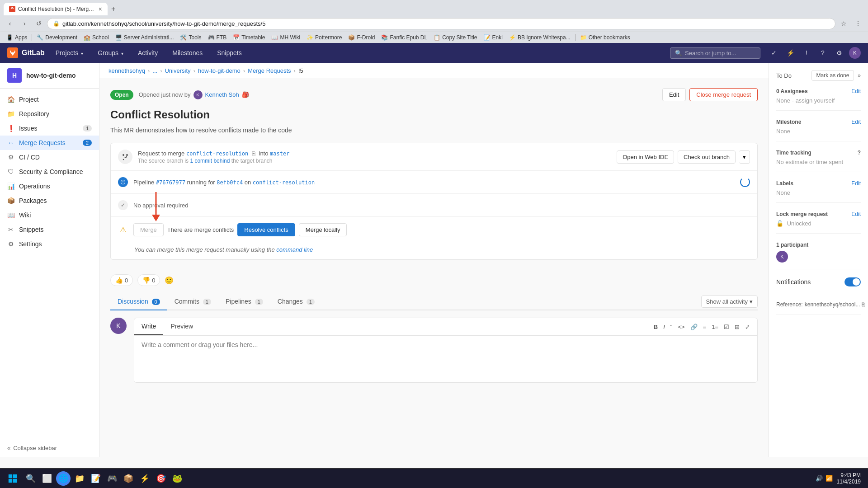  I want to click on breadcrumb-how-to-git: how-to-git-demo, so click(219, 70).